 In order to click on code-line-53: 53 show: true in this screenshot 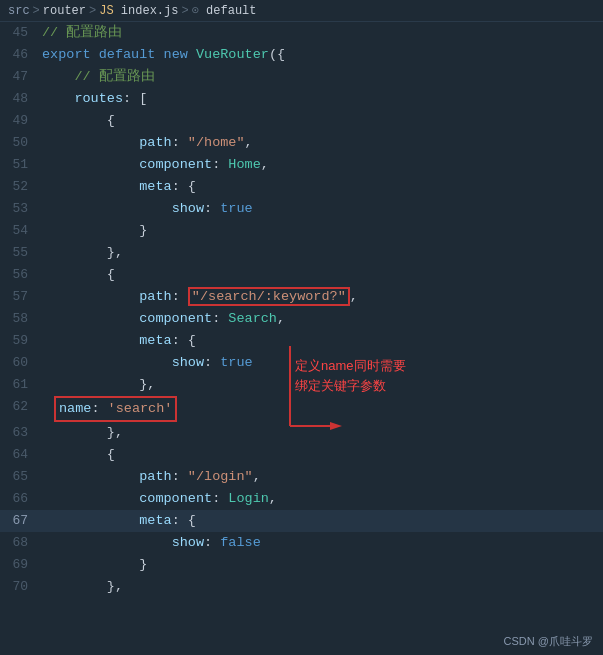, I will do `click(302, 209)`.